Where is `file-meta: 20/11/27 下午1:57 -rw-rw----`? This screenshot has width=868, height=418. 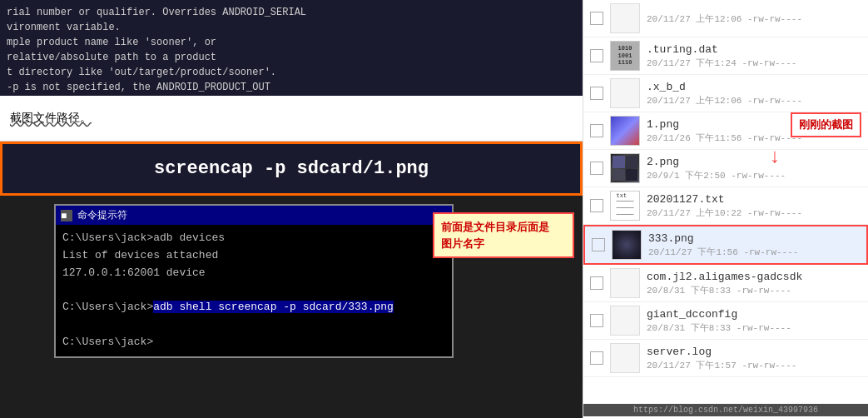
file-meta: 20/11/27 下午1:57 -rw-rw---- is located at coordinates (754, 365).